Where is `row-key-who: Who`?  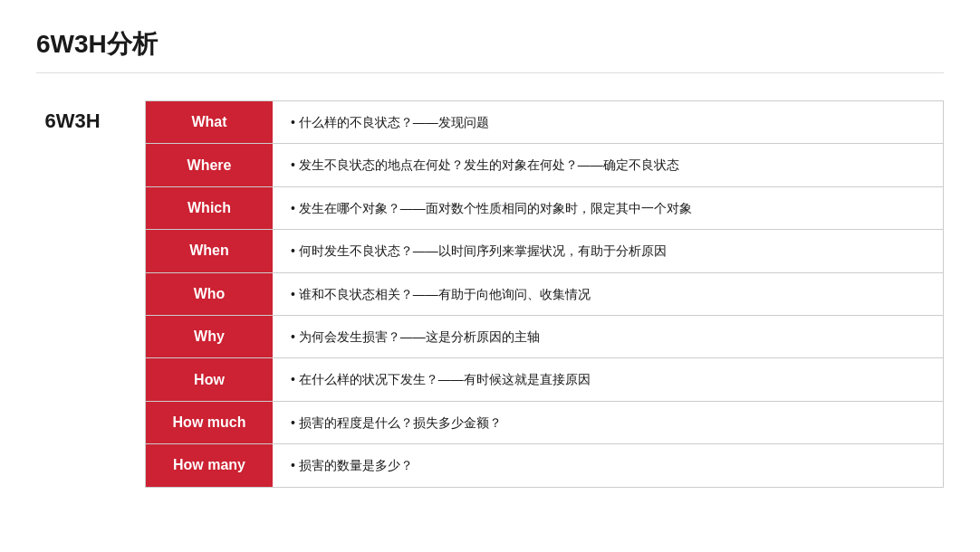 row-key-who: Who is located at coordinates (209, 294).